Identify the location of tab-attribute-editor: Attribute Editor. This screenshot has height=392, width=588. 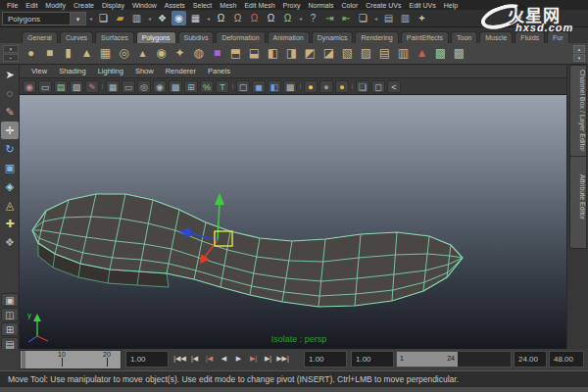
(578, 197).